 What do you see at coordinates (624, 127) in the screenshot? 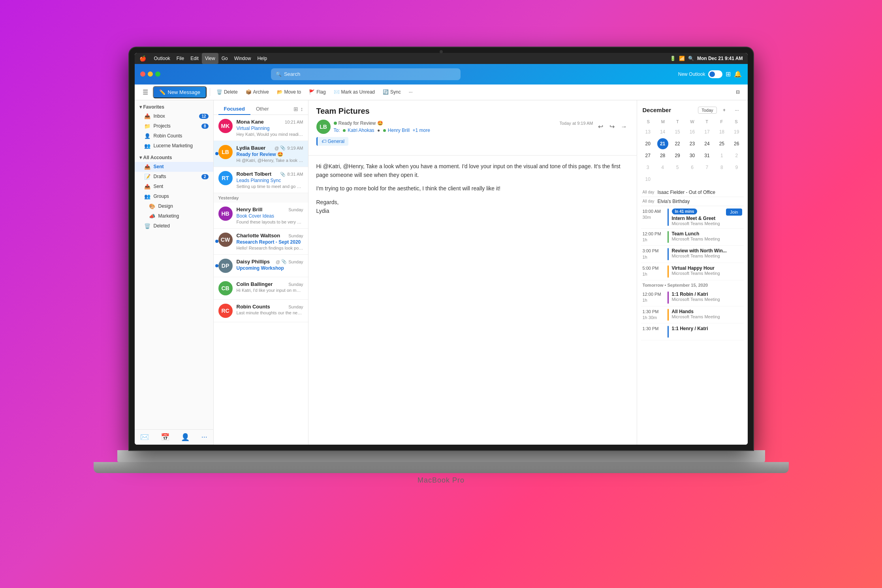
I see `forward-button: →` at bounding box center [624, 127].